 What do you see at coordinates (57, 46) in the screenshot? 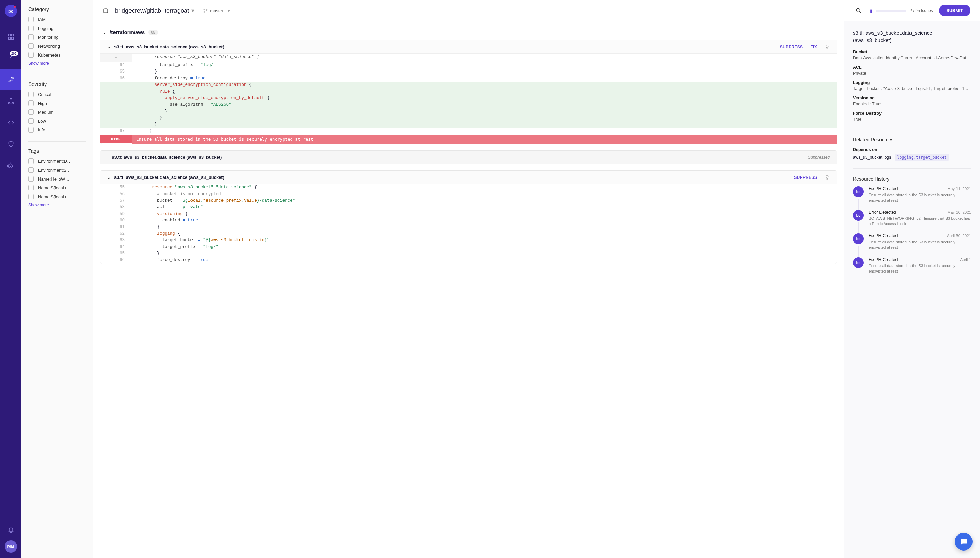
I see `filter-networking: Networking` at bounding box center [57, 46].